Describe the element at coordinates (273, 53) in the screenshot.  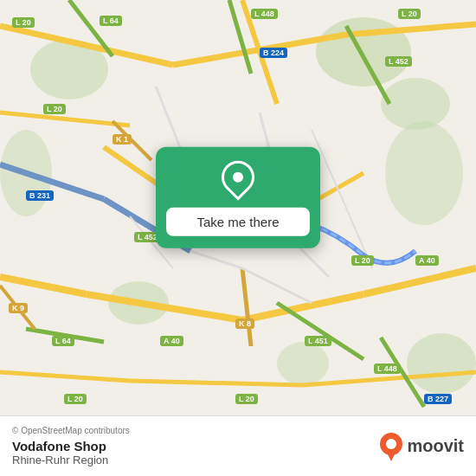
I see `road-label-B224: B 224` at that location.